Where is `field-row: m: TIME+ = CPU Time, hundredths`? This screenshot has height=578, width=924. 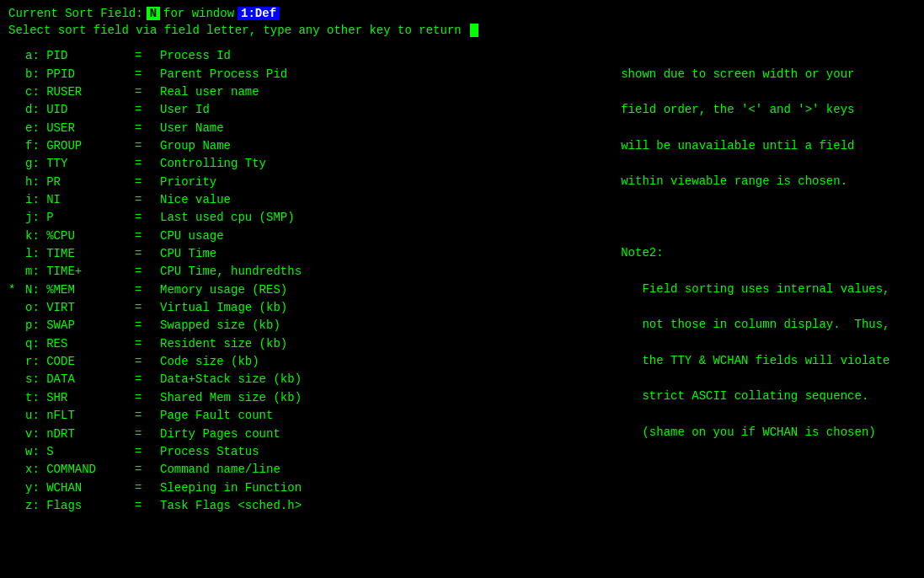
field-row: m: TIME+ = CPU Time, hundredths is located at coordinates (278, 271).